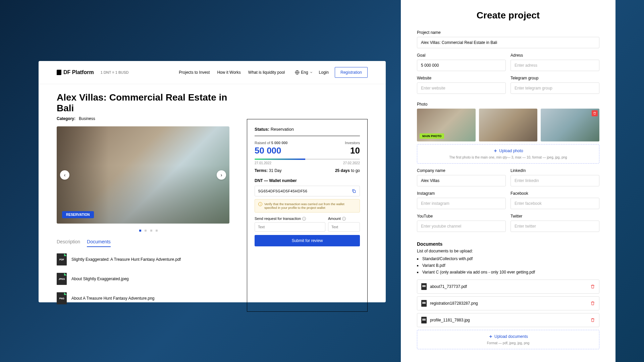 This screenshot has height=362, width=644. What do you see at coordinates (508, 303) in the screenshot?
I see `document-file-name: registration187283287.png` at bounding box center [508, 303].